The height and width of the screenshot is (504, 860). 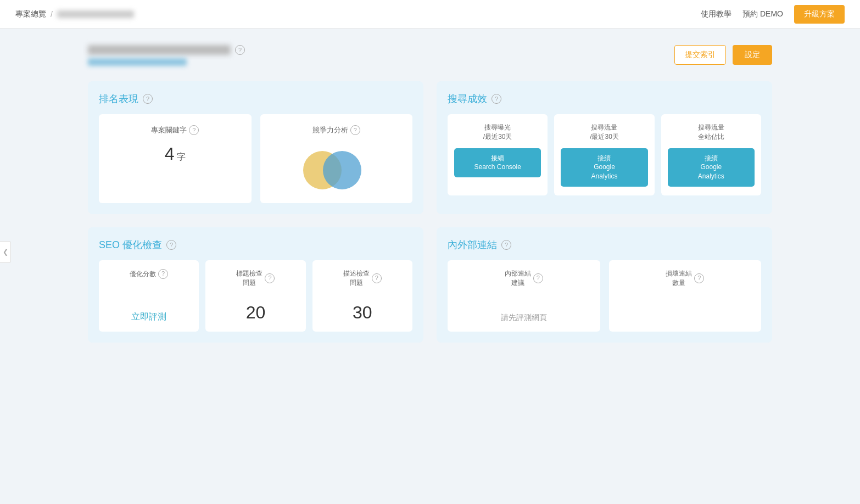 What do you see at coordinates (716, 14) in the screenshot?
I see `tutorial-link: 使用教學` at bounding box center [716, 14].